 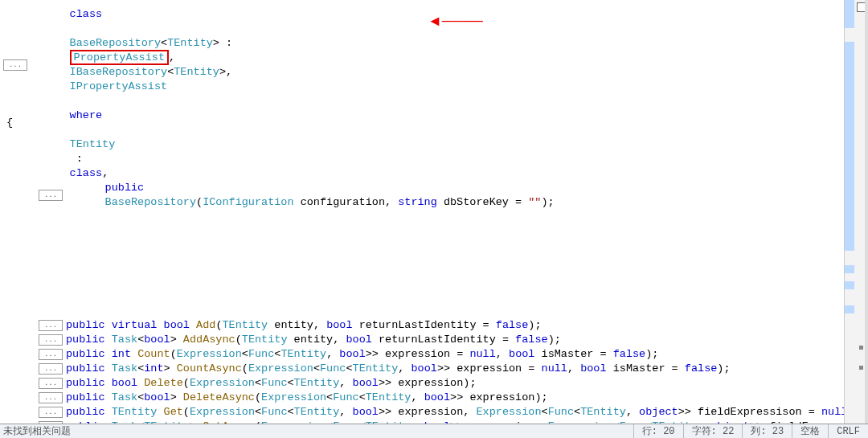 What do you see at coordinates (866, 219) in the screenshot?
I see `panel-resize-handle` at bounding box center [866, 219].